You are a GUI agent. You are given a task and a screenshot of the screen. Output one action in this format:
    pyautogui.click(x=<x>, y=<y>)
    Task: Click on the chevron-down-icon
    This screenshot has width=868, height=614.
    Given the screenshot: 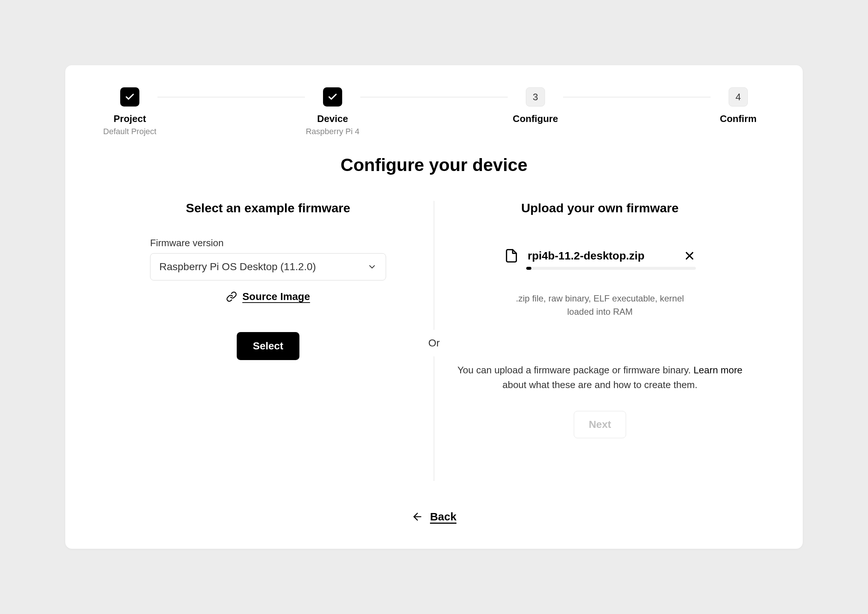 What is the action you would take?
    pyautogui.click(x=372, y=267)
    